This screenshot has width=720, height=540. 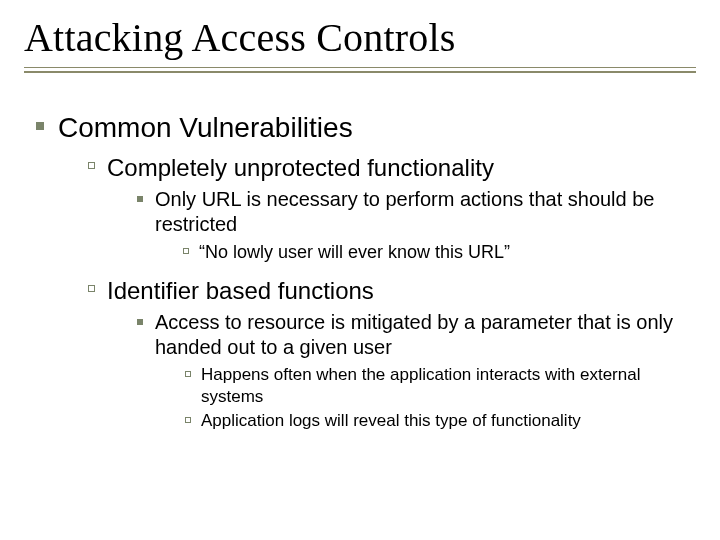 I want to click on level3-text: Access to resource is mitigated by a par…, so click(x=414, y=334).